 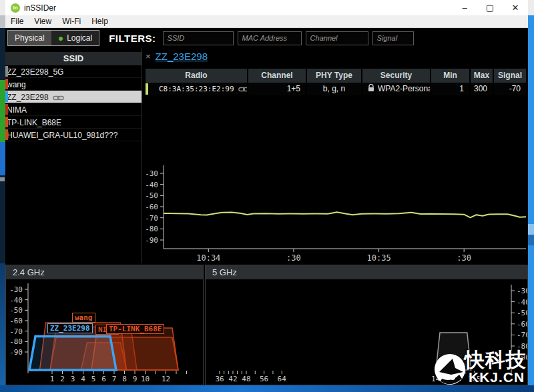 What do you see at coordinates (396, 89) in the screenshot?
I see `cell-security: WPA2-Personal` at bounding box center [396, 89].